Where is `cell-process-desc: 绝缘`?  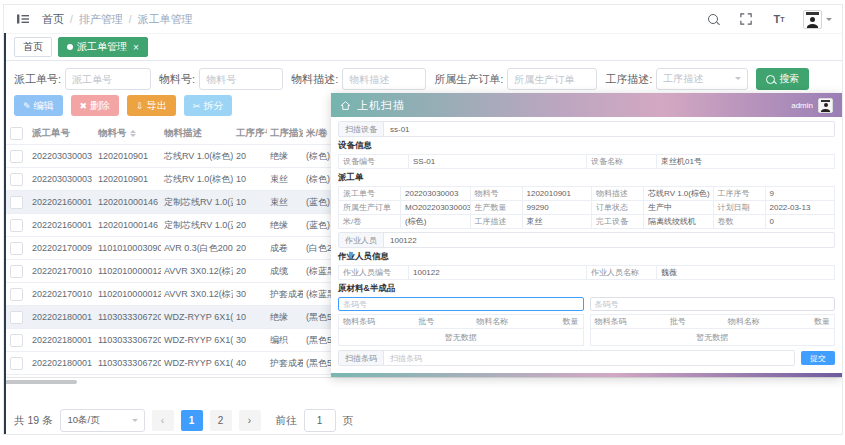
cell-process-desc: 绝缘 is located at coordinates (285, 318).